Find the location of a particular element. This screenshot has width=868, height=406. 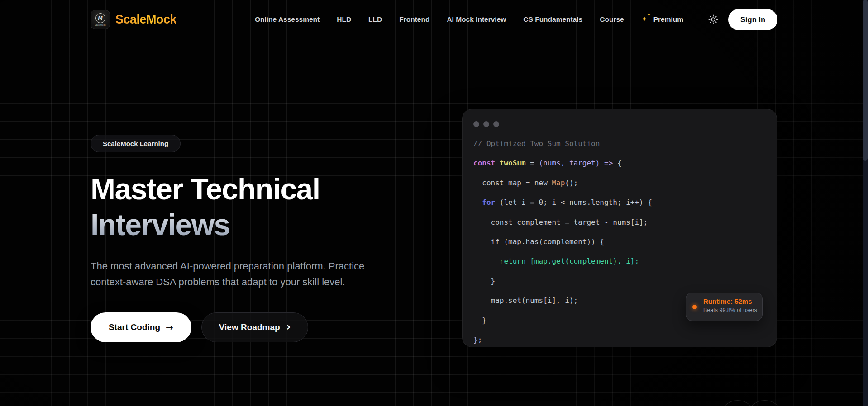

nav-item-cs-fundamentals: CS Fundamentals is located at coordinates (553, 19).